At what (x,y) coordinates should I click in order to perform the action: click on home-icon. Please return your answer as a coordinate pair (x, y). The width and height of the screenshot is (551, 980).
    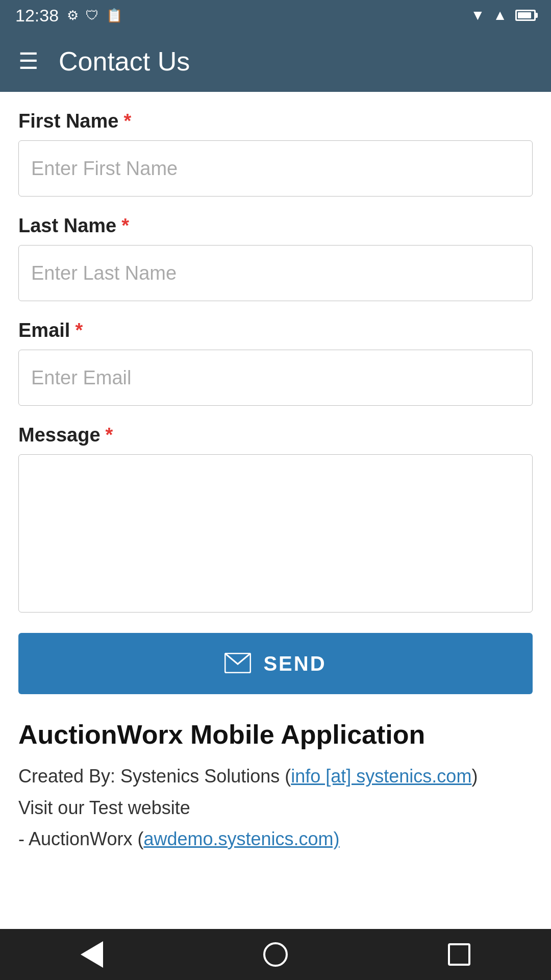
    Looking at the image, I should click on (276, 954).